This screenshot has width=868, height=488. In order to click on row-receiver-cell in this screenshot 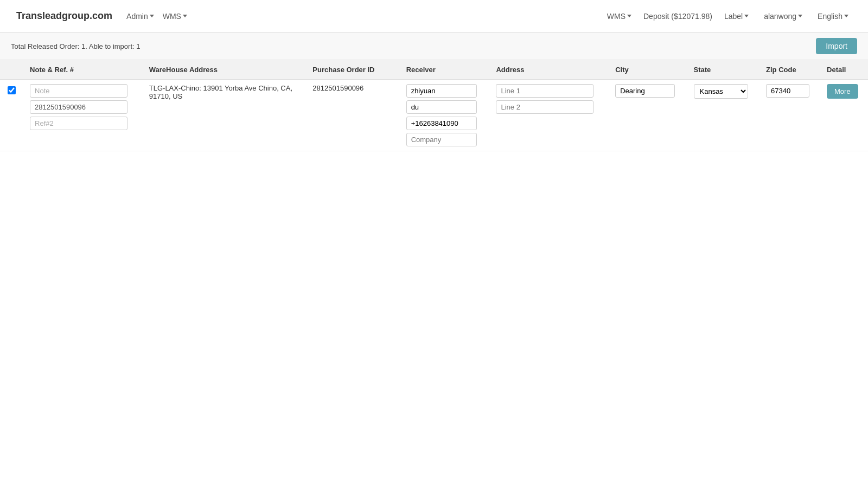, I will do `click(445, 115)`.